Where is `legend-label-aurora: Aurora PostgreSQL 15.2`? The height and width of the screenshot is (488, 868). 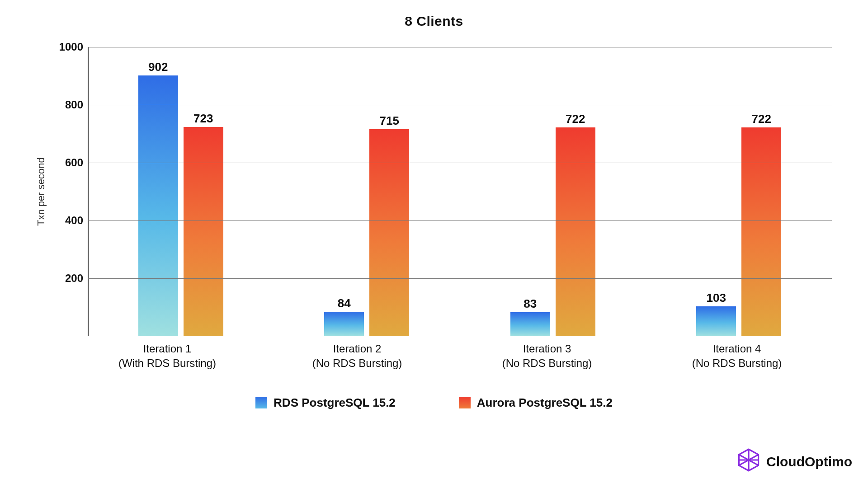
legend-label-aurora: Aurora PostgreSQL 15.2 is located at coordinates (545, 403).